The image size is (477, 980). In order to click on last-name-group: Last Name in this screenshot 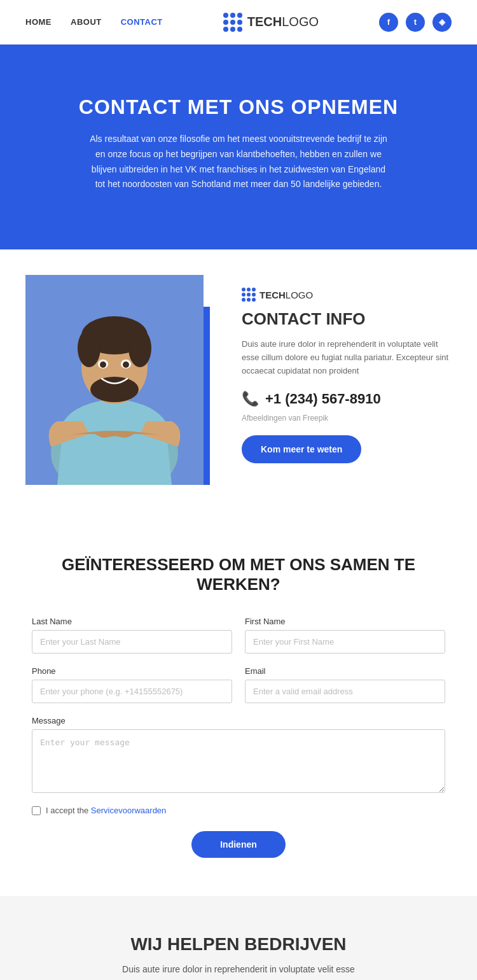, I will do `click(132, 635)`.